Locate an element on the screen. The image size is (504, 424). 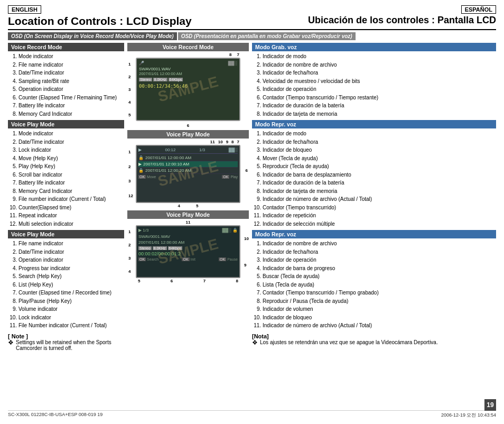
list-item: Indicador de fecha/hora is located at coordinates (379, 253).